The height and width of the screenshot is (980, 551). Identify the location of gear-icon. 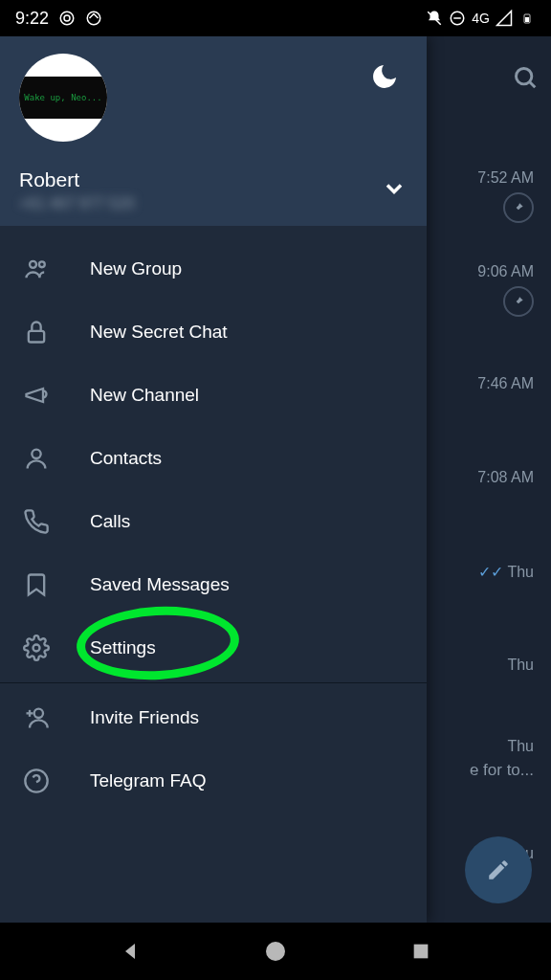
(36, 648).